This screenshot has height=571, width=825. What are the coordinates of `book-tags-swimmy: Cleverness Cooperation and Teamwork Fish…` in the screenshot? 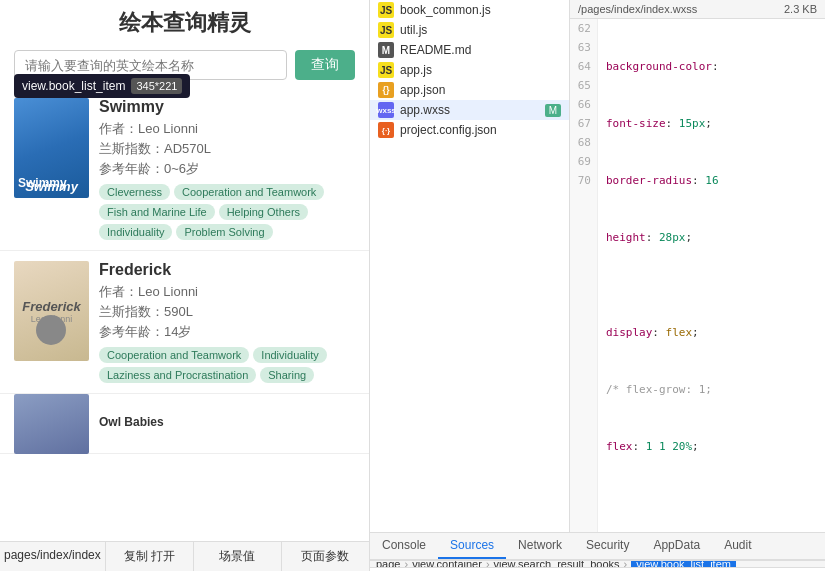 It's located at (227, 212).